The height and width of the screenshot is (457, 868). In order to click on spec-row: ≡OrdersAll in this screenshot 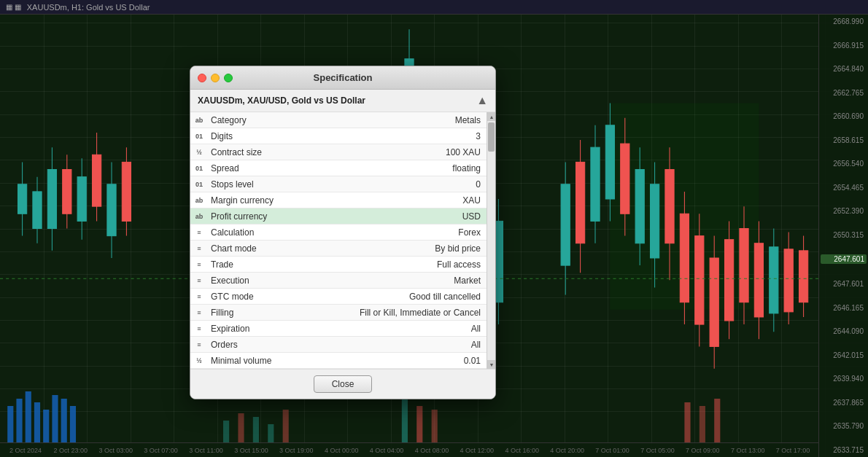, I will do `click(338, 345)`.